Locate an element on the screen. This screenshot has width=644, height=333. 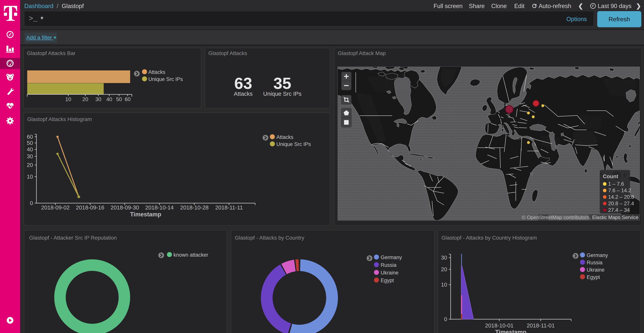
svg-text: 2018-10-01 is located at coordinates (499, 325).